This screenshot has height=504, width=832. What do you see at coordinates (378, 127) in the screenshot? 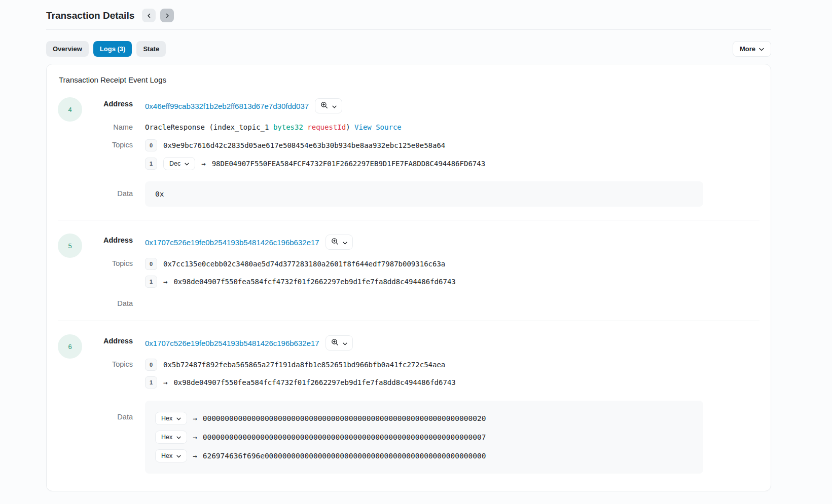
I see `view-source-link: View Source` at bounding box center [378, 127].